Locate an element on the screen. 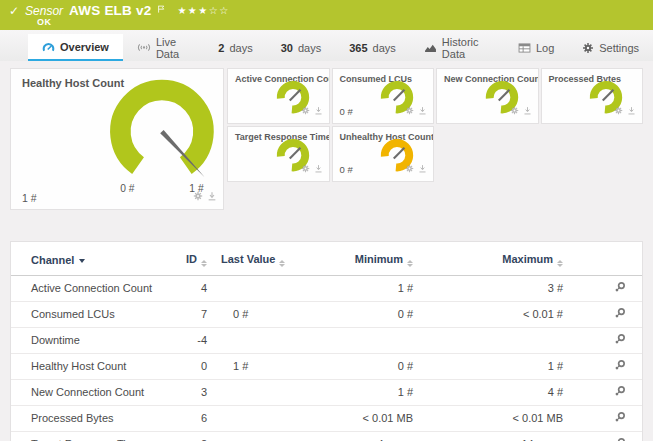 This screenshot has width=653, height=441. channel-last-value: 0 # is located at coordinates (265, 315).